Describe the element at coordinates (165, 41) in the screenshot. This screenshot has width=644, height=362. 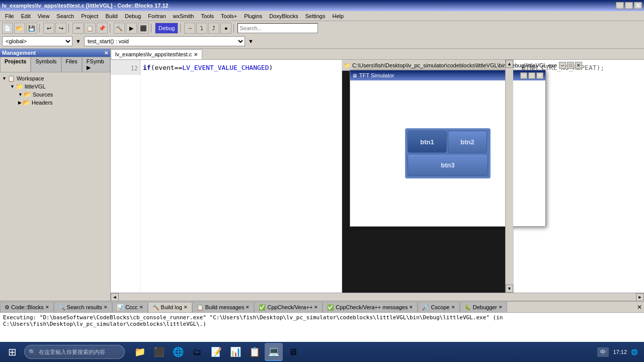
I see `function-dropdown: test_start() : void` at that location.